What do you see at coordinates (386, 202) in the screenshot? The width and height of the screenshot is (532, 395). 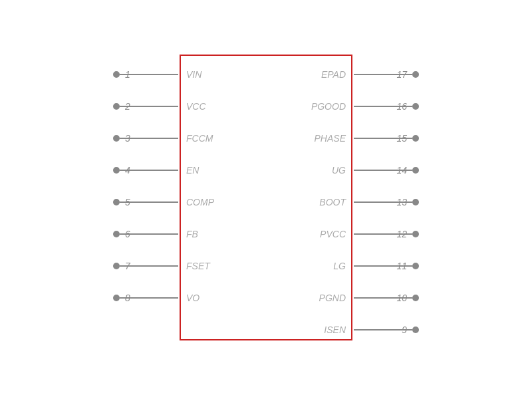 I see `pin-13: 13 BOOT` at bounding box center [386, 202].